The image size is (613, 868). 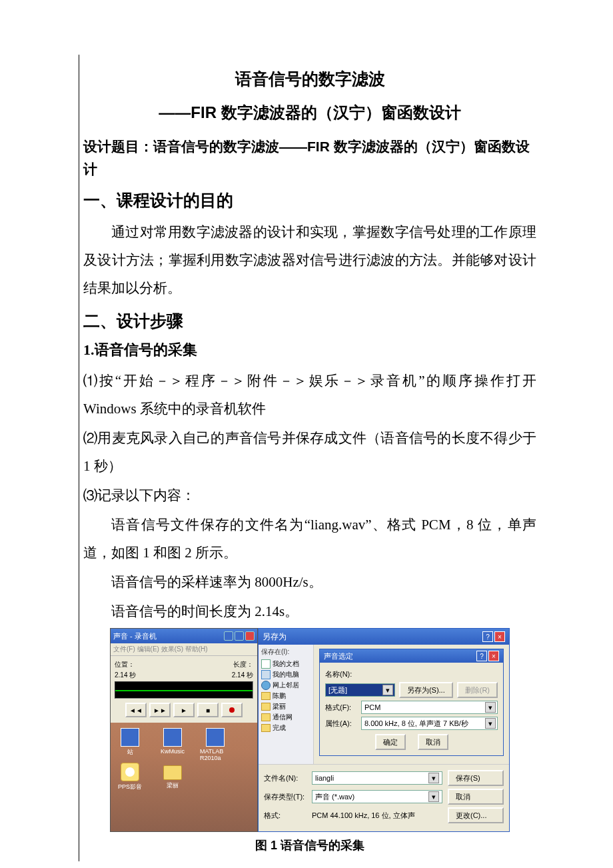 What do you see at coordinates (310, 395) in the screenshot?
I see `step-1: ⑴按“开始－＞程序－＞附件－＞娱乐－＞录音机”的顺序操作打开 Windows 系…` at bounding box center [310, 395].